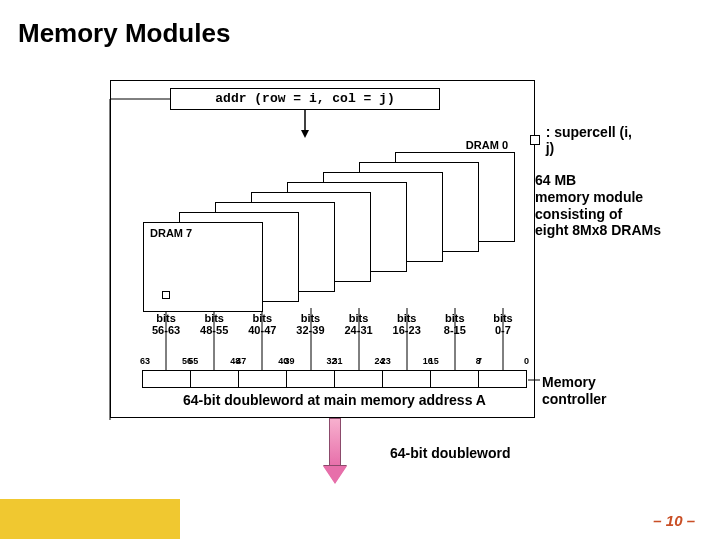  Describe the element at coordinates (620, 180) in the screenshot. I see `module-desc-line: 64 MB` at that location.